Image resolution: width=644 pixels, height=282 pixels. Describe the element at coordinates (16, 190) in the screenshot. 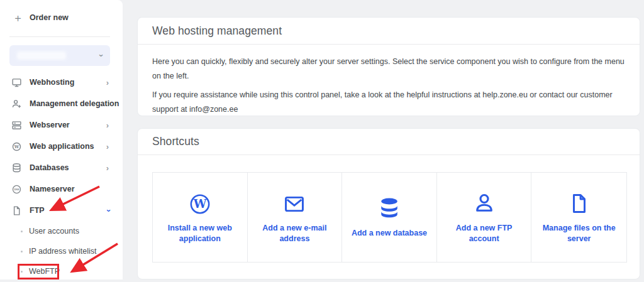

I see `dns-icon: DNS` at that location.